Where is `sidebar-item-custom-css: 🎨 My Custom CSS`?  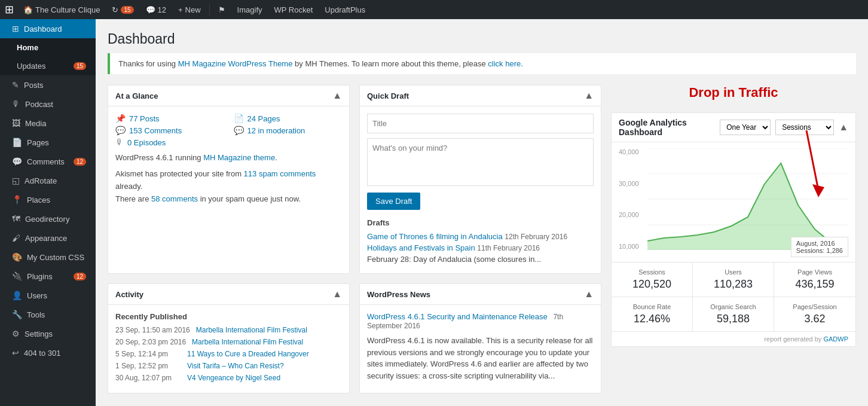 sidebar-item-custom-css: 🎨 My Custom CSS is located at coordinates (48, 257).